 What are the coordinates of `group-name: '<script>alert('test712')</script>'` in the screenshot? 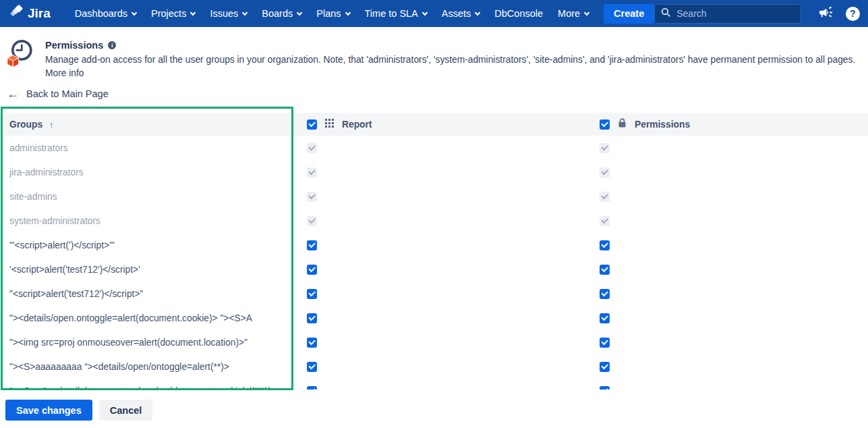 It's located at (75, 270).